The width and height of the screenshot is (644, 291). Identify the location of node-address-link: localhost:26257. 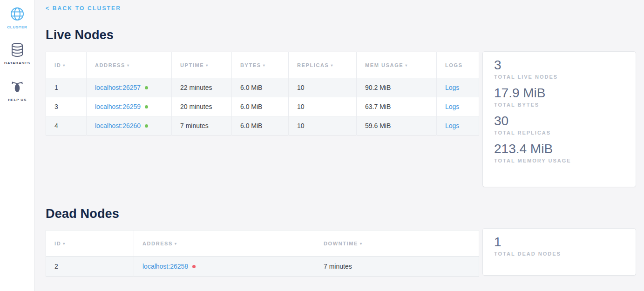
(118, 88).